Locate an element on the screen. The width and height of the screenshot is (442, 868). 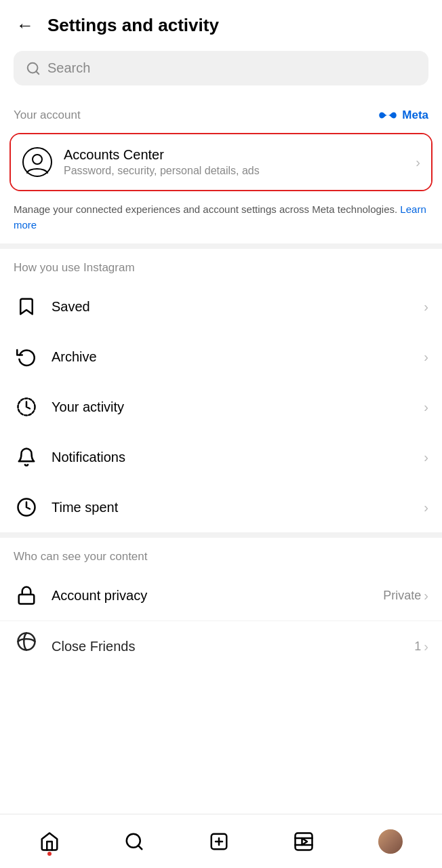
bottom-nav is located at coordinates (221, 841).